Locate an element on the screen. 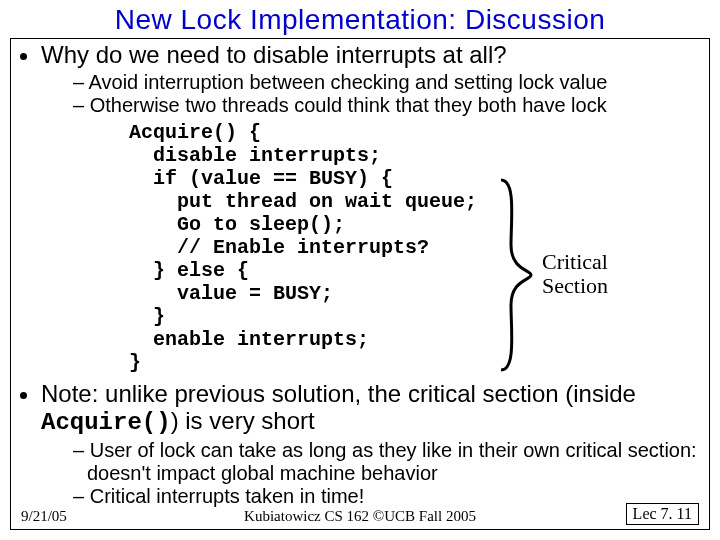 The image size is (720, 540). footer-page: Lec 7. 11 is located at coordinates (662, 514).